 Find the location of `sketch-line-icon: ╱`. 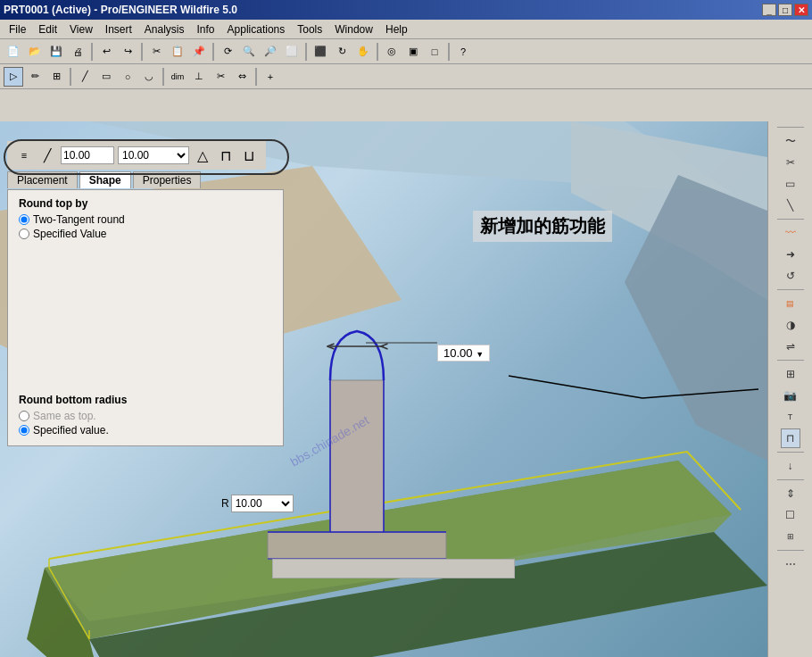

sketch-line-icon: ╱ is located at coordinates (47, 155).